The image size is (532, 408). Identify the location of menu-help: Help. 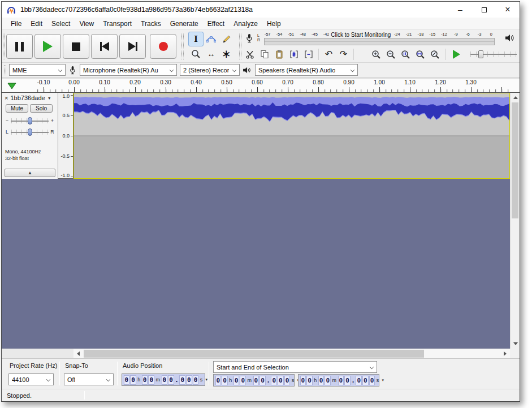
(274, 24).